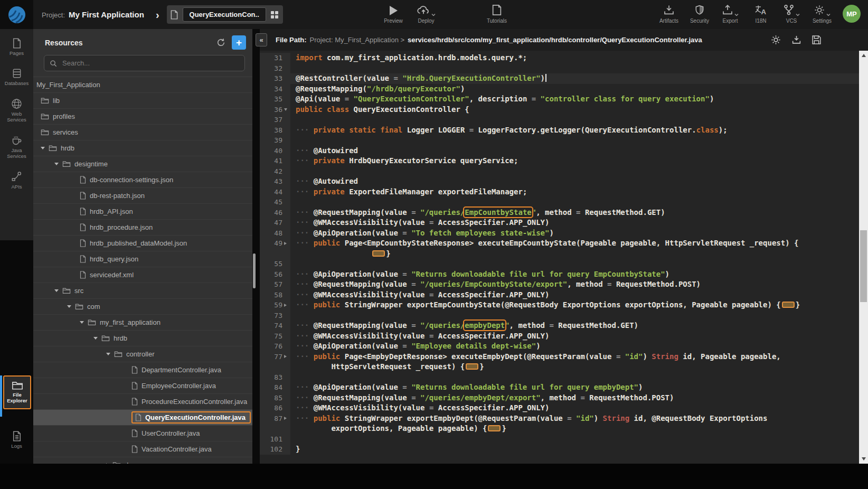 The image size is (868, 489). What do you see at coordinates (143, 180) in the screenshot?
I see `tree-item: db-connection-settings.json` at bounding box center [143, 180].